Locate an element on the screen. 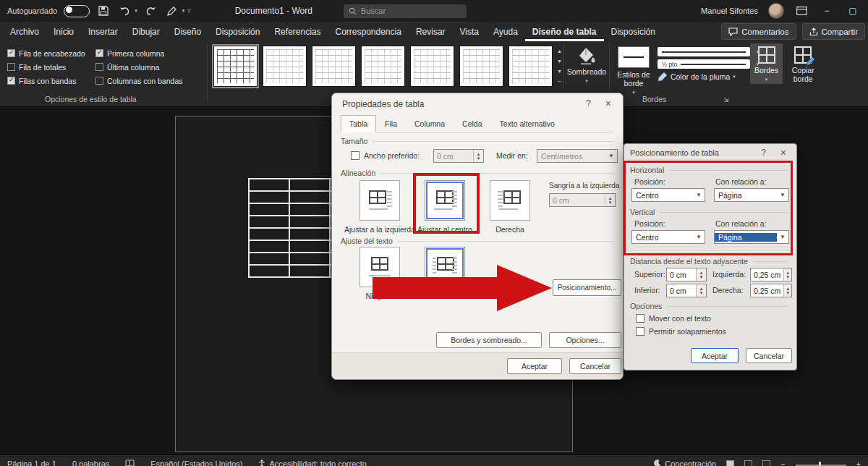 The height and width of the screenshot is (466, 868). align-right-button is located at coordinates (510, 200).